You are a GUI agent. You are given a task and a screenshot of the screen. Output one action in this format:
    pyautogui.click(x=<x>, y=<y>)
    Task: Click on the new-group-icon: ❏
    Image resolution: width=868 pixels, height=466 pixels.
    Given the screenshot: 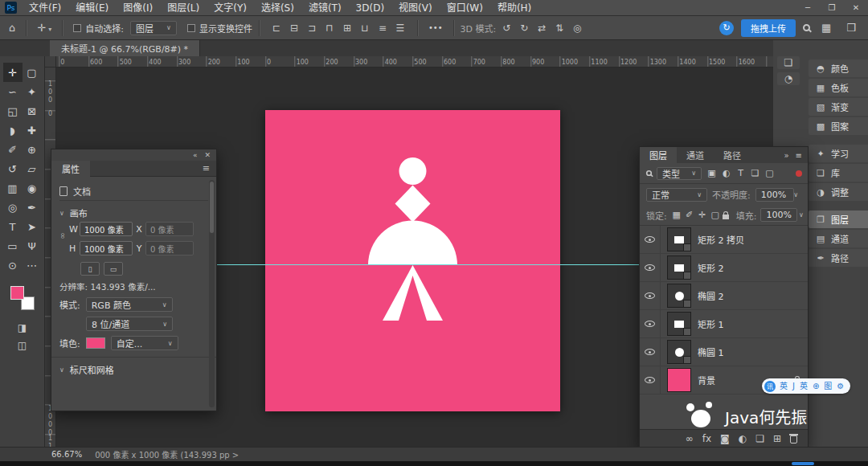 What is the action you would take?
    pyautogui.click(x=760, y=439)
    